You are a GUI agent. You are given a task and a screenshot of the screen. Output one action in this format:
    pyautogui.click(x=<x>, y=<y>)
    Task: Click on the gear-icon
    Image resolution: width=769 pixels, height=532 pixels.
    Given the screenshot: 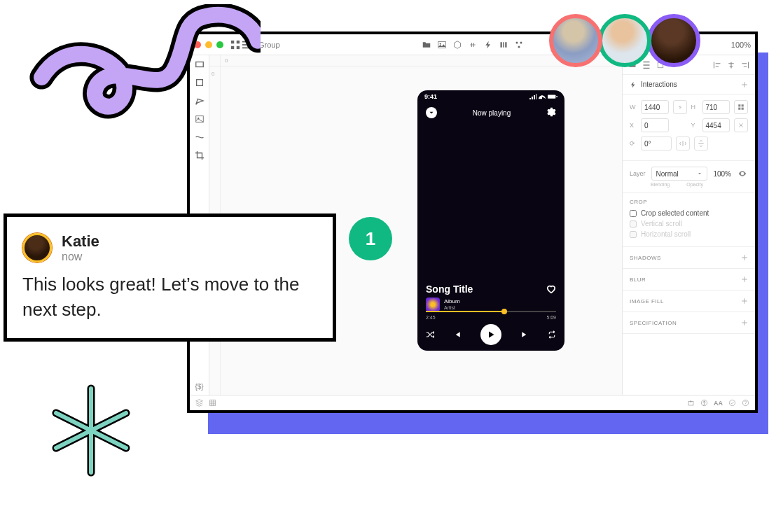 What is the action you would take?
    pyautogui.click(x=551, y=113)
    